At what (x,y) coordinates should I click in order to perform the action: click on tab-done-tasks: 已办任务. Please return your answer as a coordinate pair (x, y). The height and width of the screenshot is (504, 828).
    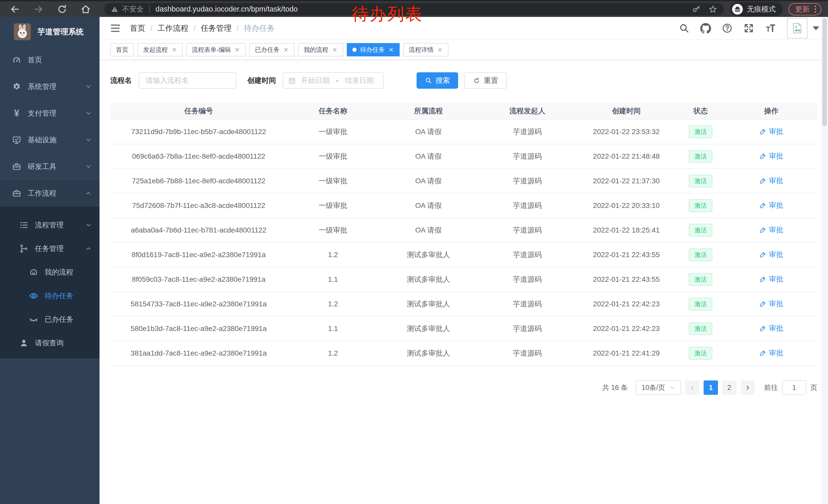
    Looking at the image, I should click on (272, 50).